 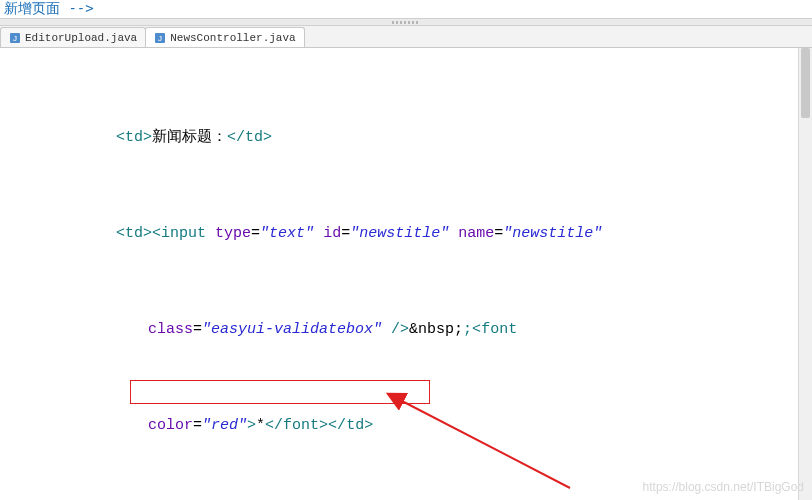 What do you see at coordinates (73, 37) in the screenshot?
I see `tab-editorupload: J EditorUpload.java` at bounding box center [73, 37].